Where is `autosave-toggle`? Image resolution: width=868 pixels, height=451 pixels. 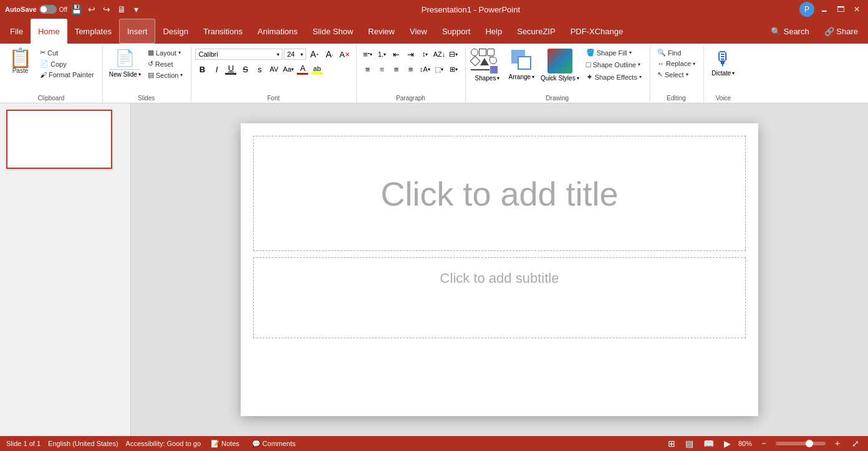 autosave-toggle is located at coordinates (48, 9).